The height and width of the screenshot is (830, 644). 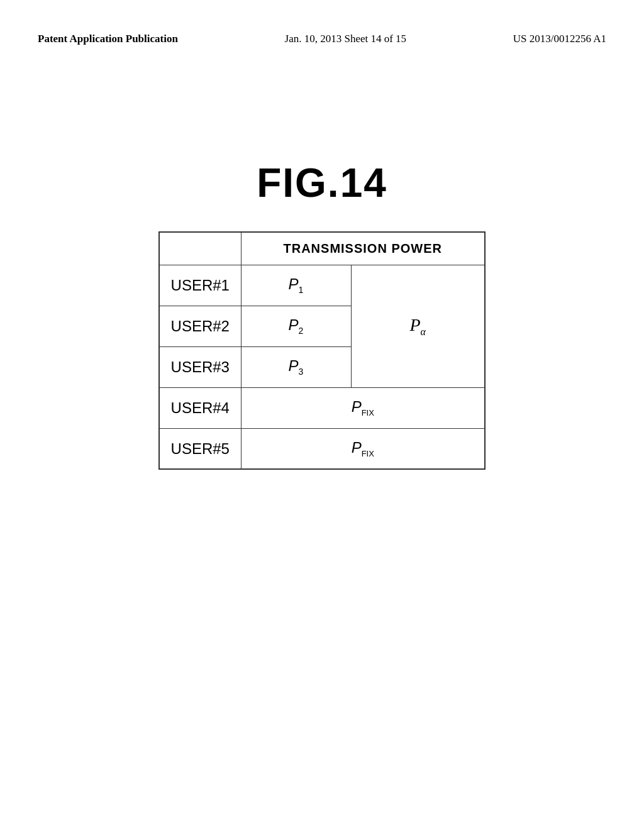 I want to click on publication-label: Patent Application Publication, so click(x=108, y=39).